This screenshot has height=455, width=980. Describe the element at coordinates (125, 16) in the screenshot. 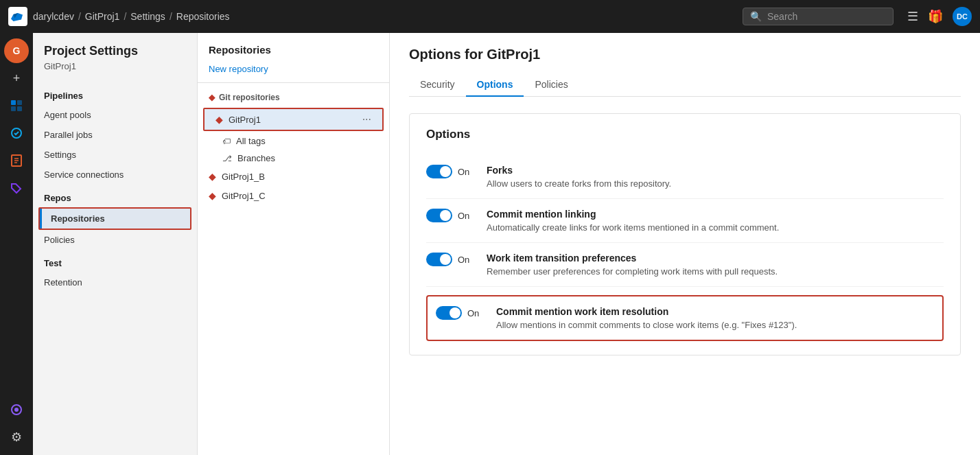

I see `breadcrumb-sep2: /` at that location.